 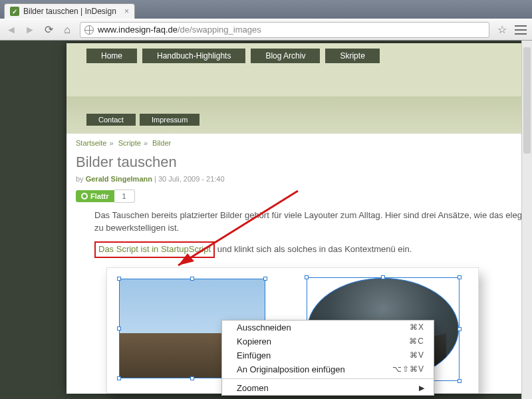 I want to click on forward-button: ►, so click(x=30, y=30).